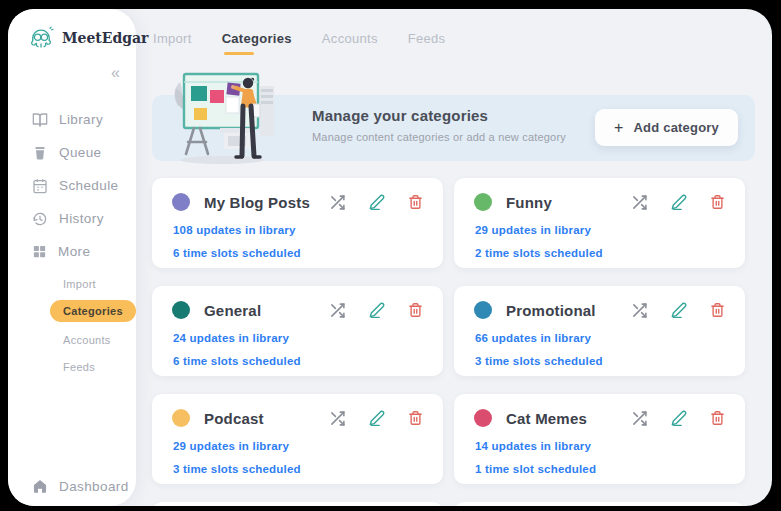  What do you see at coordinates (96, 284) in the screenshot?
I see `sidebar-subitem-import: Import` at bounding box center [96, 284].